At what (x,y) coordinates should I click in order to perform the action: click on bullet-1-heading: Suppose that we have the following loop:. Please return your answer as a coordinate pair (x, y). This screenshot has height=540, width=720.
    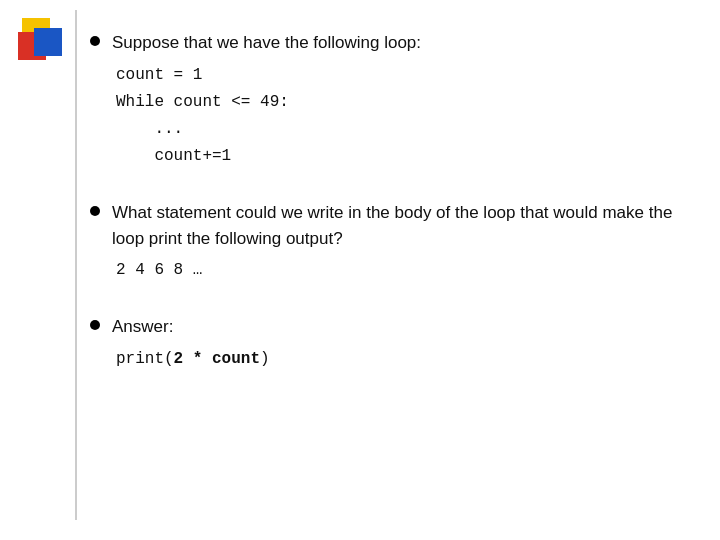
    Looking at the image, I should click on (406, 43).